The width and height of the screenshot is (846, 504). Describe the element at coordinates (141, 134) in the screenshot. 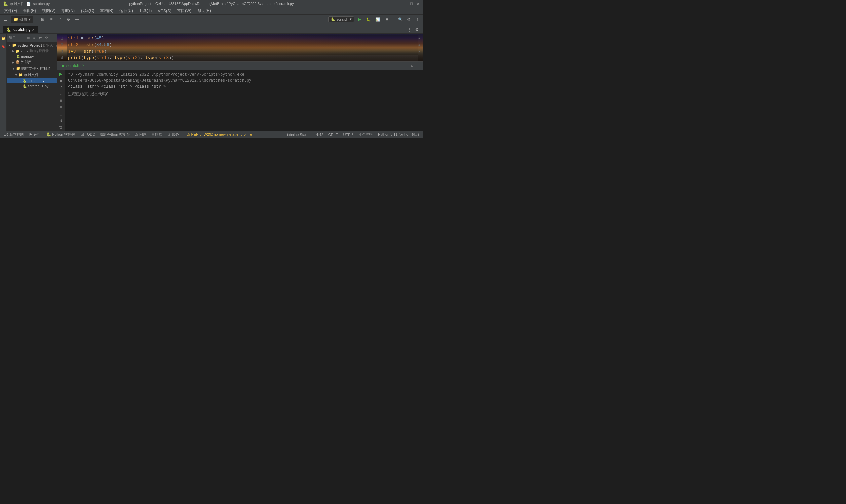

I see `status-problems: ⚠ 问题` at that location.